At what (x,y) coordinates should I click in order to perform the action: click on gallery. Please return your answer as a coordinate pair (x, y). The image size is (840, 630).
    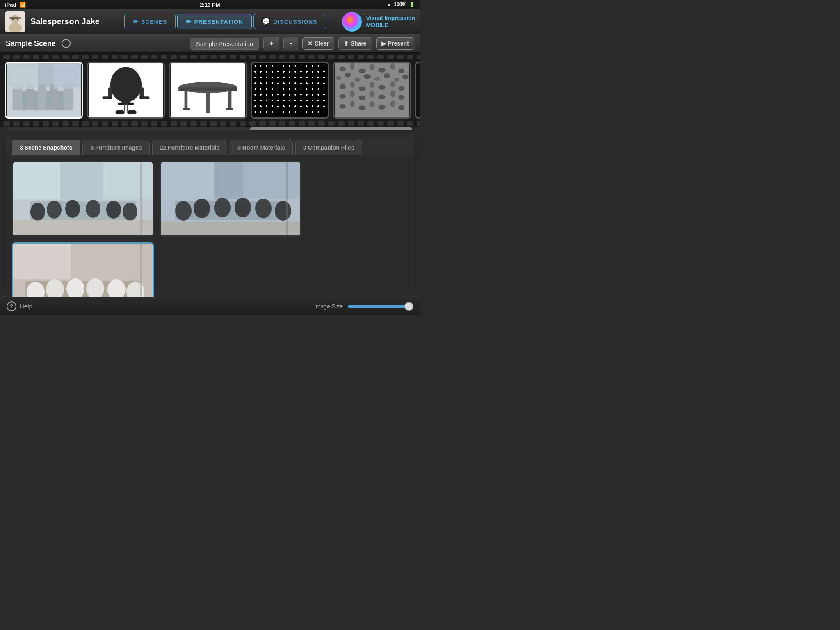
    Looking at the image, I should click on (210, 235).